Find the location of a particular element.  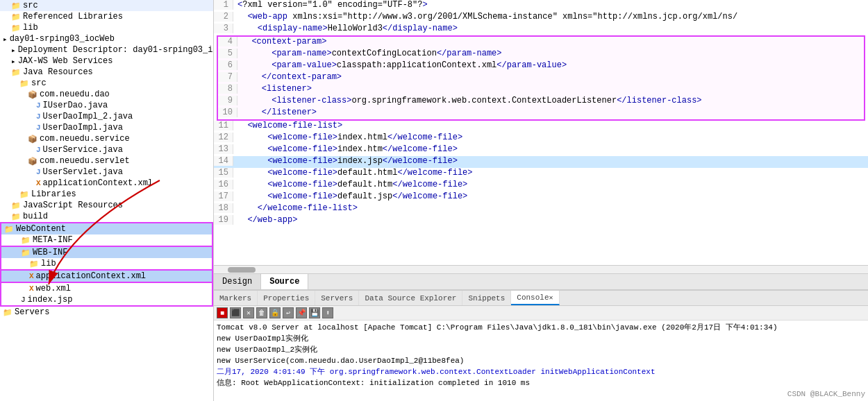

bottom-tab-console: Console ✕ is located at coordinates (535, 298).